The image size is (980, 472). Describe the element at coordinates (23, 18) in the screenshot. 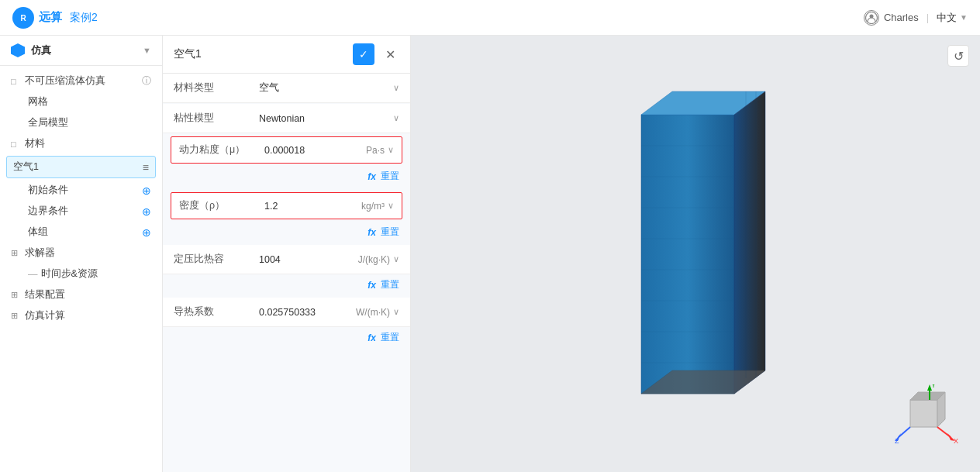

I see `logo-icon: R` at that location.